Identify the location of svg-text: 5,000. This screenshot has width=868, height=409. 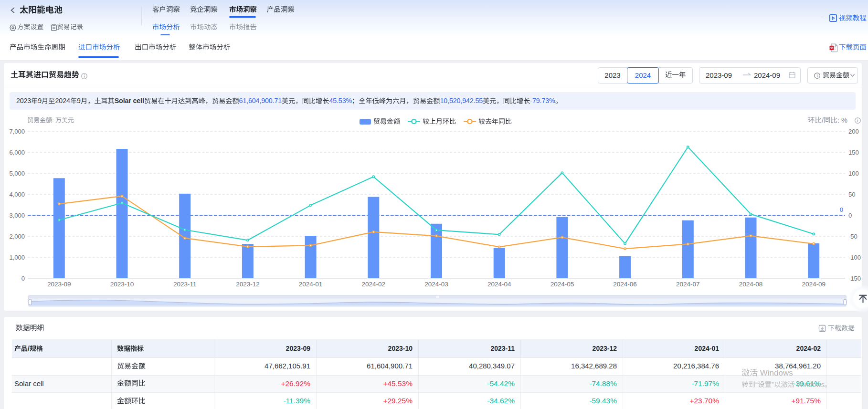
(17, 174).